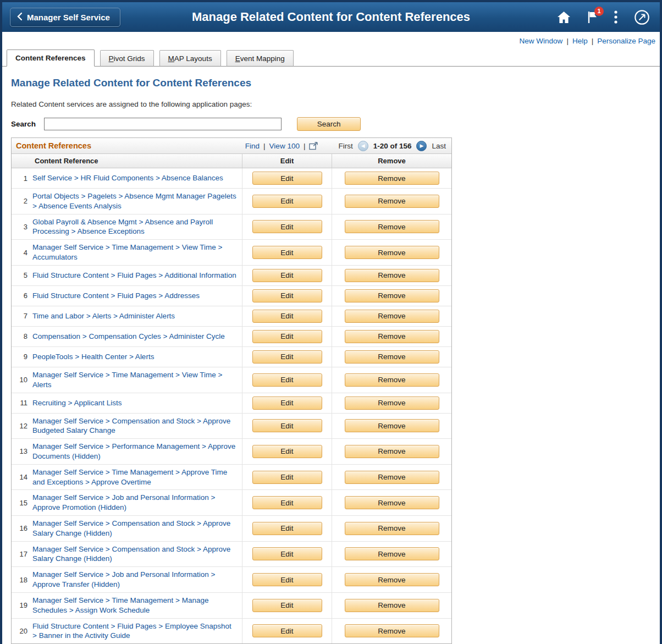 The width and height of the screenshot is (662, 644). What do you see at coordinates (190, 58) in the screenshot?
I see `tab-map-layouts: MAP Layouts` at bounding box center [190, 58].